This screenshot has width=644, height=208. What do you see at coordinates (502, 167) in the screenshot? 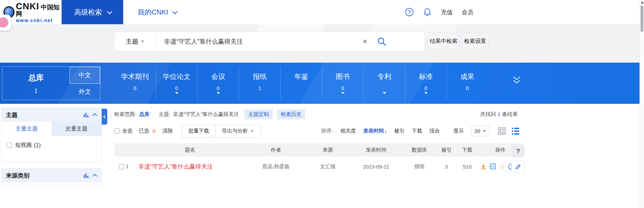
I see `favorite-star-icon: ☆` at bounding box center [502, 167].